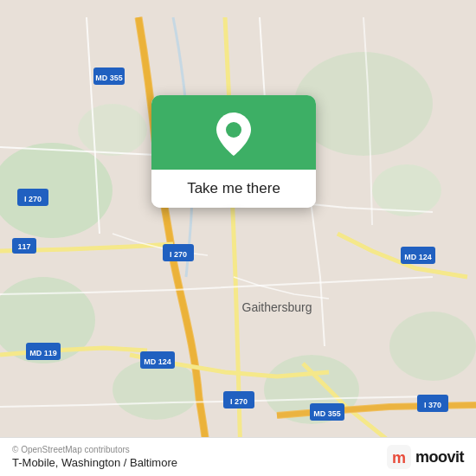 The image size is (476, 476). Describe the element at coordinates (426, 457) in the screenshot. I see `moovit-logo: m moovit` at that location.